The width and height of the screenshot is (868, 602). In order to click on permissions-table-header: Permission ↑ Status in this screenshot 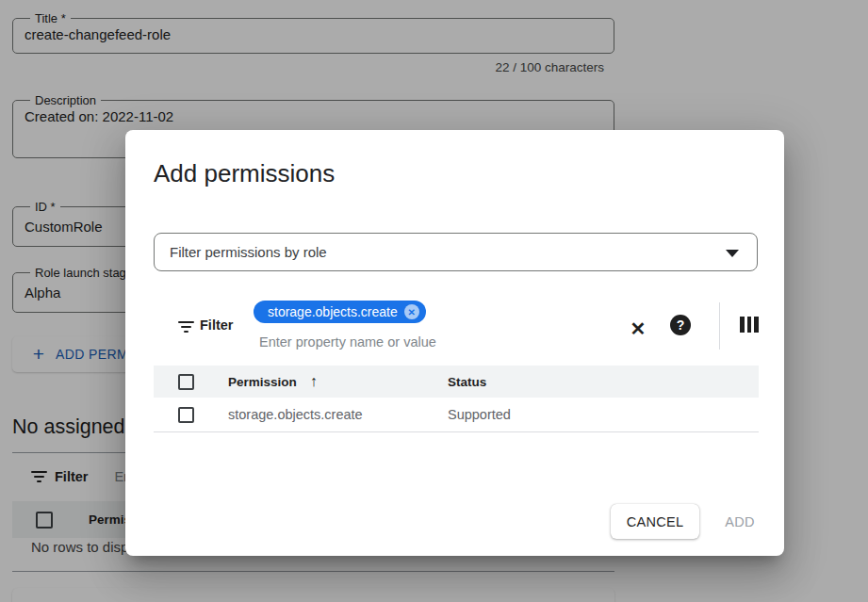, I will do `click(456, 382)`.